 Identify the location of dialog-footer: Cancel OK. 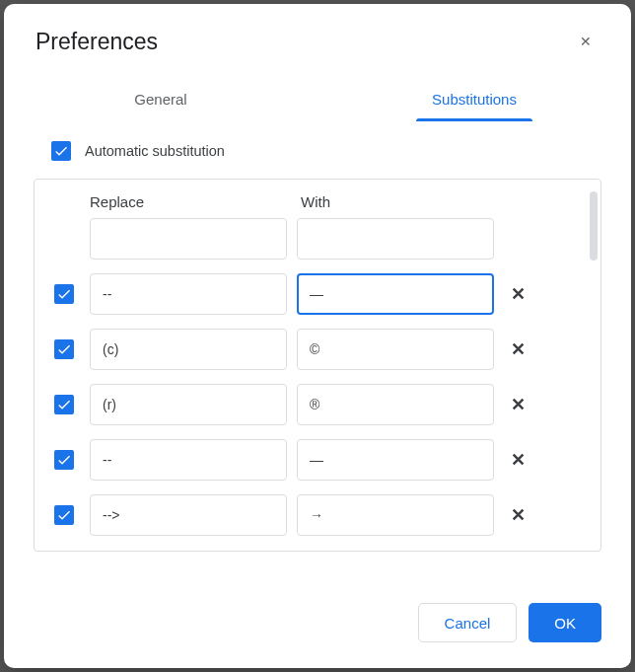
(318, 624).